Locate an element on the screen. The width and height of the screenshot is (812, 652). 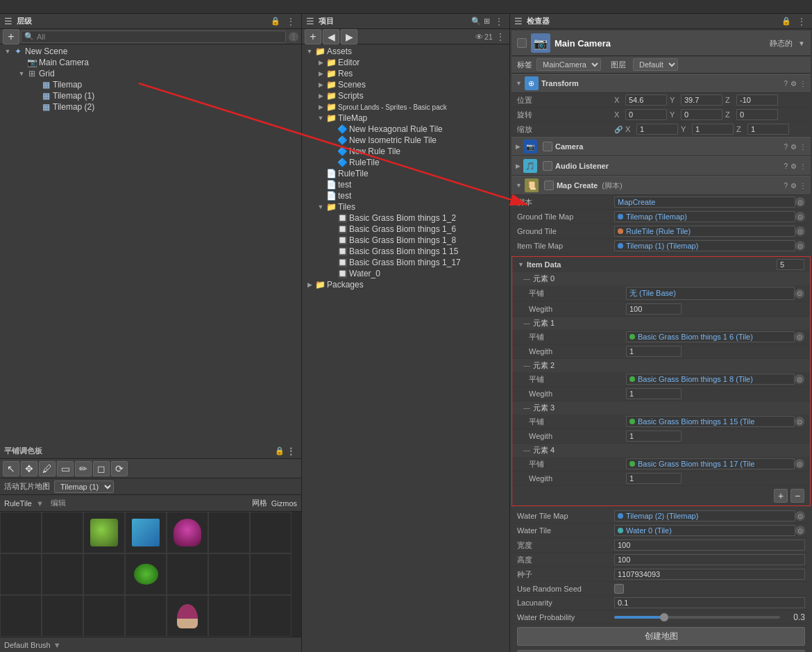
camera-comp-header: ▶ 📷 Camera ? ⚙ ⋮ is located at coordinates (661, 147).